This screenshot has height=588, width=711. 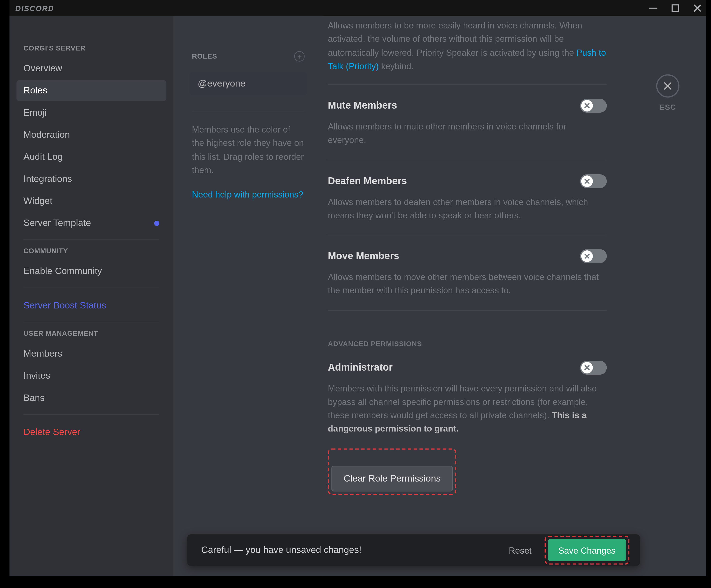 I want to click on permissions-help-link: Need help with permissions?, so click(x=248, y=194).